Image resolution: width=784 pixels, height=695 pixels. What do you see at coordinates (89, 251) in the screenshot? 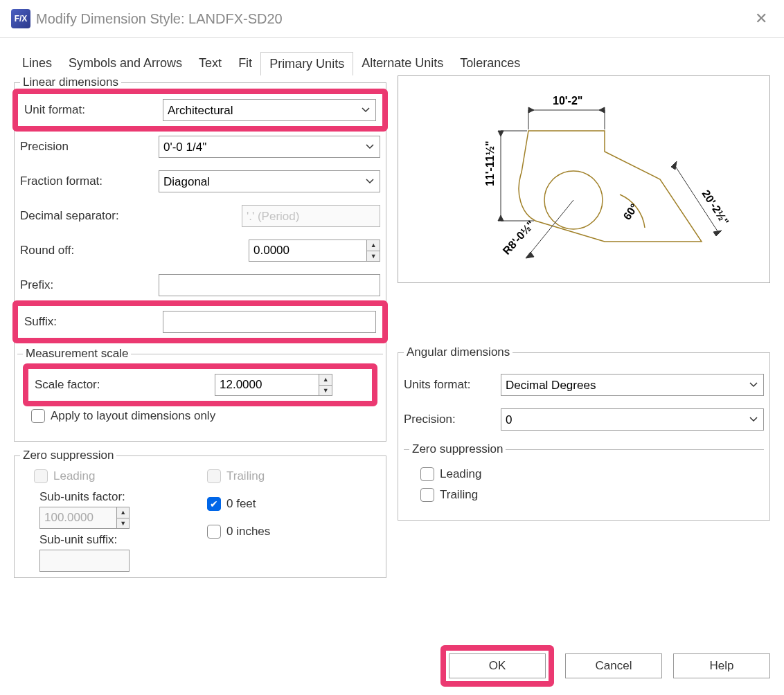
I see `round-off-label: Round off:` at bounding box center [89, 251].